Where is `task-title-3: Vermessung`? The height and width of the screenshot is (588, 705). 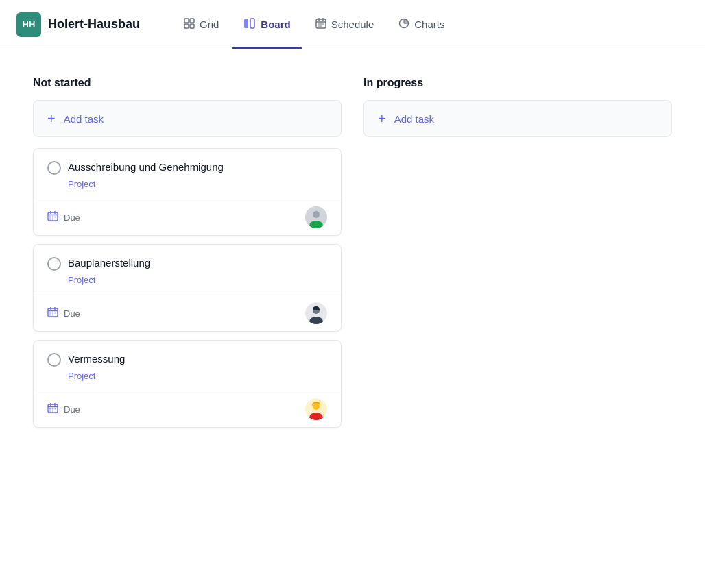 task-title-3: Vermessung is located at coordinates (96, 359).